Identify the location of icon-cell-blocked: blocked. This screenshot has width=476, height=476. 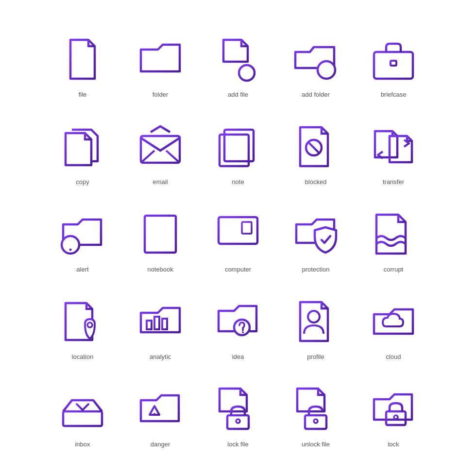
(316, 151).